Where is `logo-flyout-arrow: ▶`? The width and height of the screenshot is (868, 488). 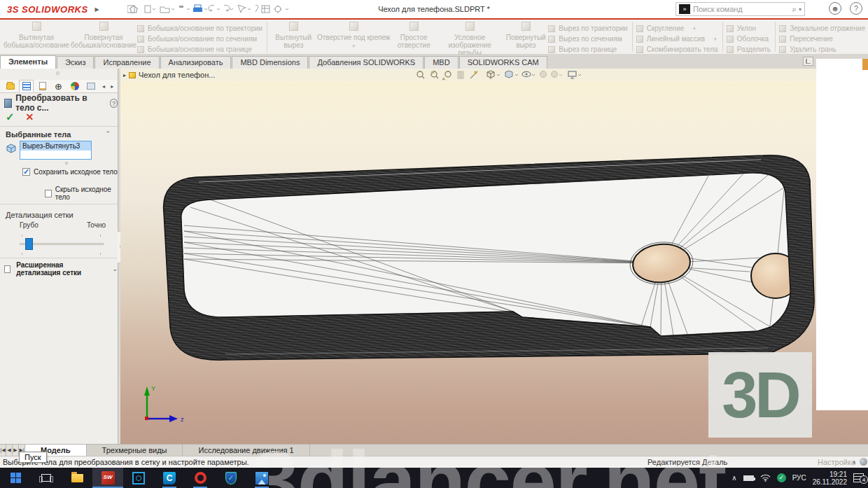
logo-flyout-arrow: ▶ is located at coordinates (97, 10).